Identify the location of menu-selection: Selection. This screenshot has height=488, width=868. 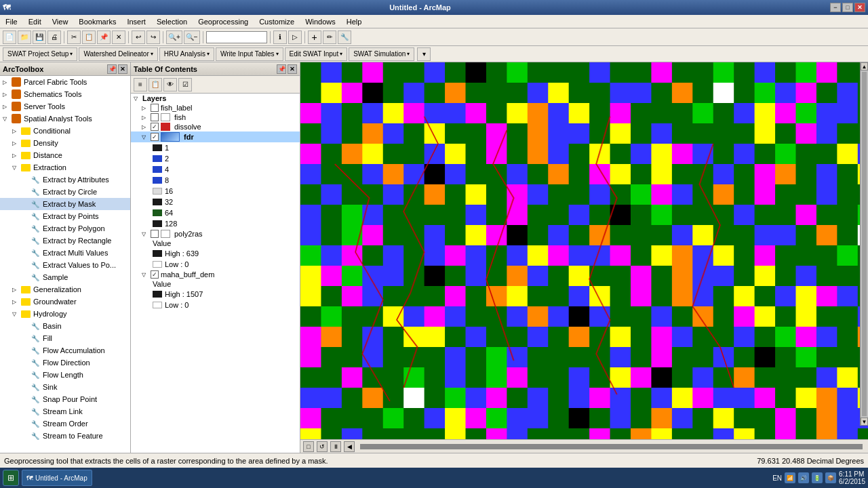
(172, 22).